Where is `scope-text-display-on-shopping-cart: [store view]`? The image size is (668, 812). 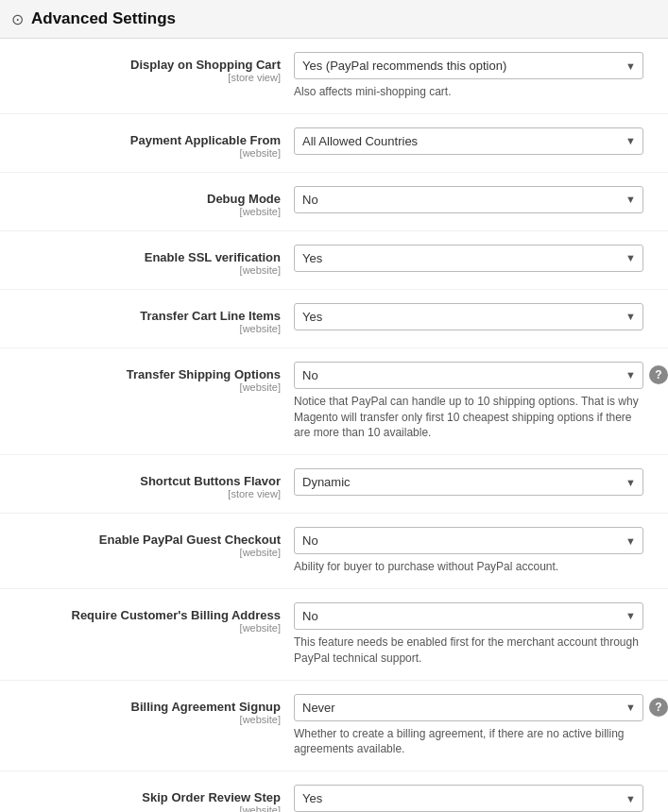 scope-text-display-on-shopping-cart: [store view] is located at coordinates (147, 77).